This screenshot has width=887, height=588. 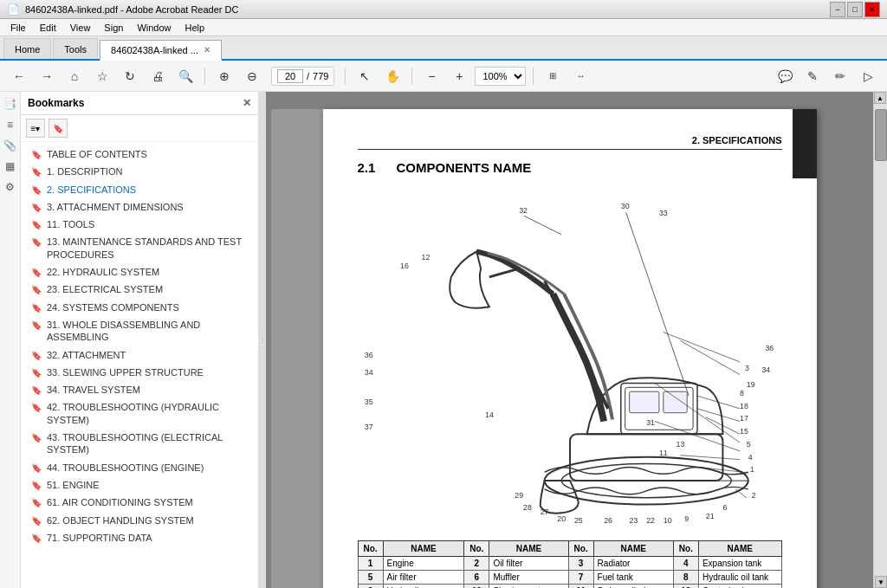 I want to click on print-button: 🖨, so click(x=158, y=76).